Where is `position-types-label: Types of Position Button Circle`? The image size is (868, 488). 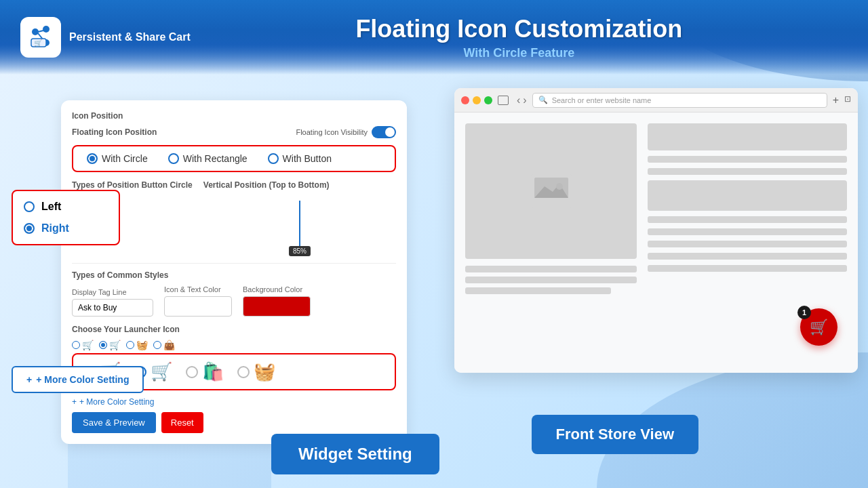 position-types-label: Types of Position Button Circle is located at coordinates (132, 185).